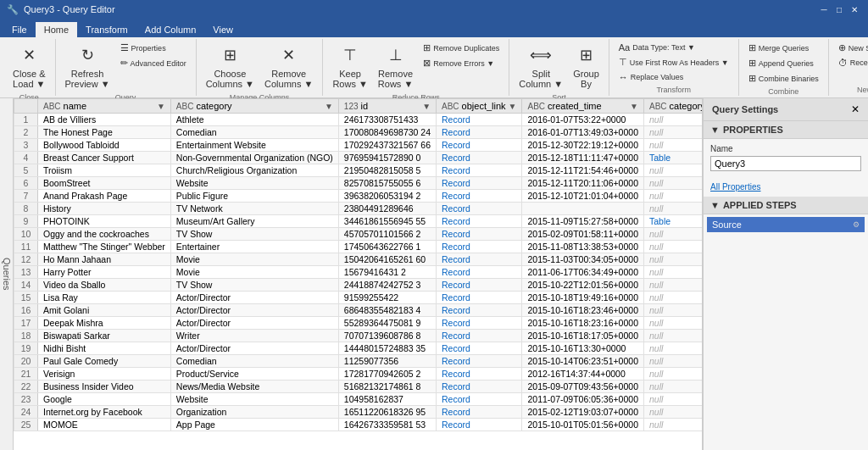 Image resolution: width=868 pixels, height=450 pixels. I want to click on remove-duplicates-button: ⊞ Remove Duplicates, so click(461, 47).